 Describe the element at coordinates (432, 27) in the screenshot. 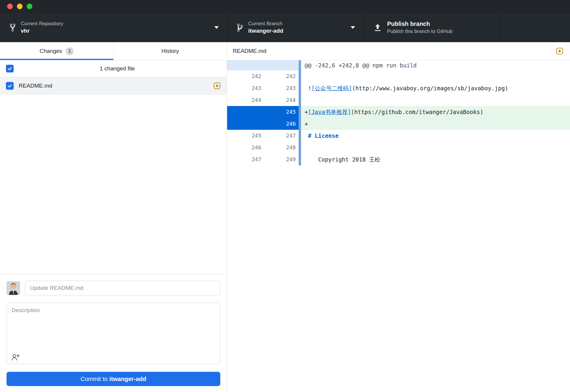

I see `publish-branch-button: Publish branch Publish this branch to Gi…` at that location.